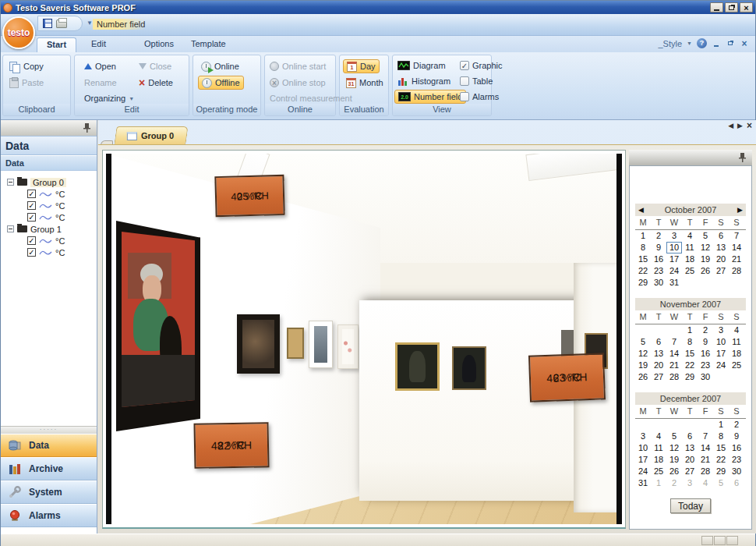  Describe the element at coordinates (156, 83) in the screenshot. I see `delete-button: ×Delete` at that location.